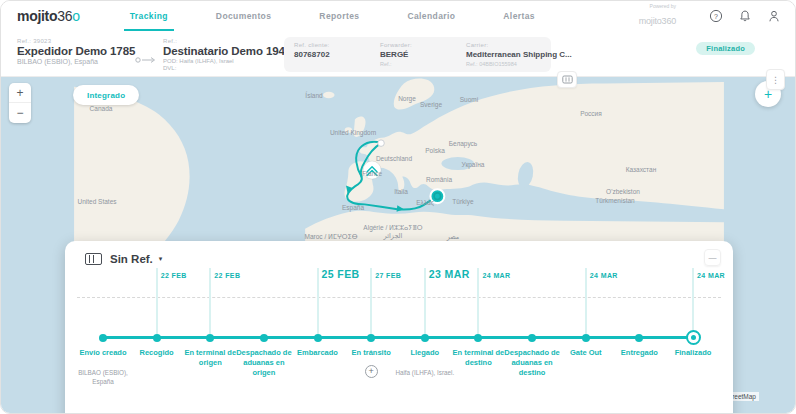  Describe the element at coordinates (227, 61) in the screenshot. I see `consignee-pod: POD: Haifa (ILHFA), Israel` at that location.